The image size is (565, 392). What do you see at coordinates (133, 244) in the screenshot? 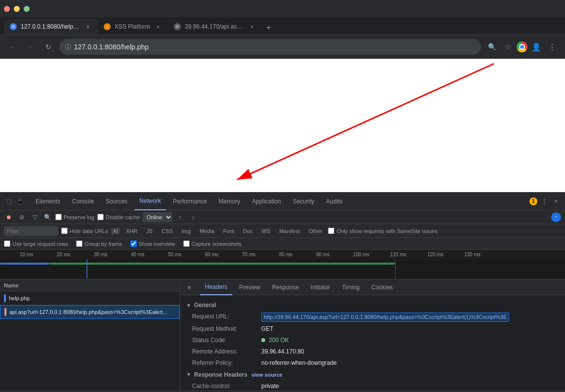
I see `show-overview-checkbox` at bounding box center [133, 244].